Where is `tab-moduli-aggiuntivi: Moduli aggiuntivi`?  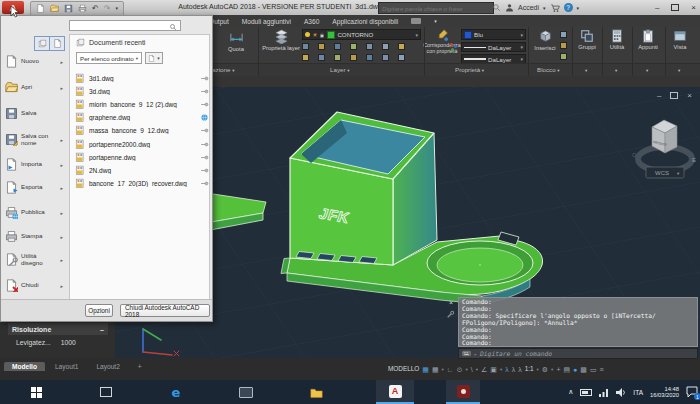
tab-moduli-aggiuntivi: Moduli aggiuntivi is located at coordinates (266, 22).